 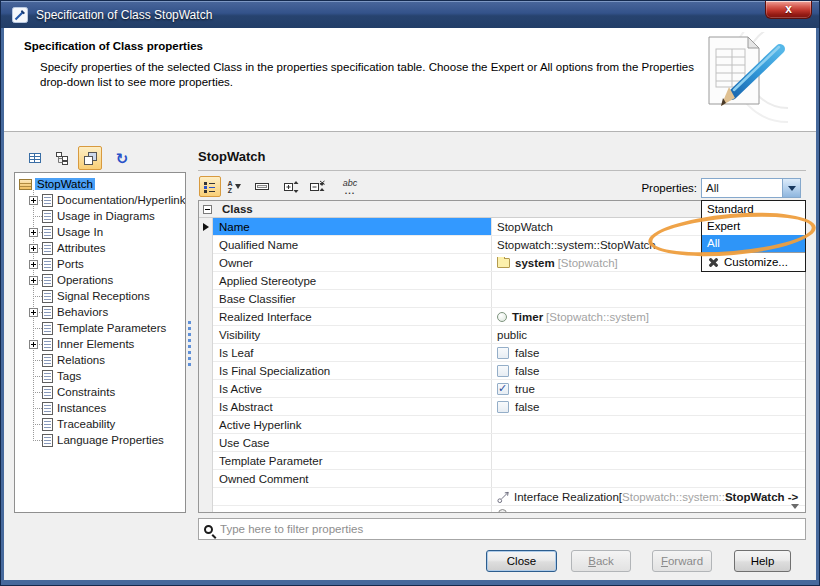 What do you see at coordinates (100, 280) in the screenshot?
I see `tree-item-operations: Operations` at bounding box center [100, 280].